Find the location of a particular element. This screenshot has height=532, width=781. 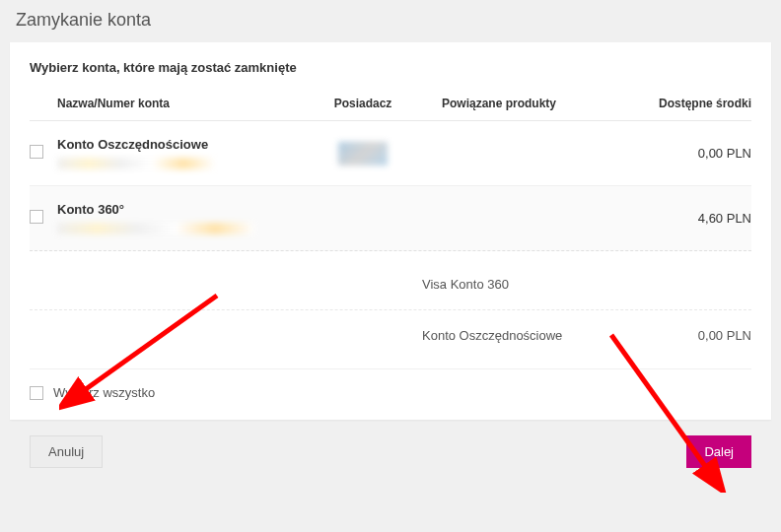

linked-product-name: Konto Oszczędnościowe is located at coordinates (528, 335).